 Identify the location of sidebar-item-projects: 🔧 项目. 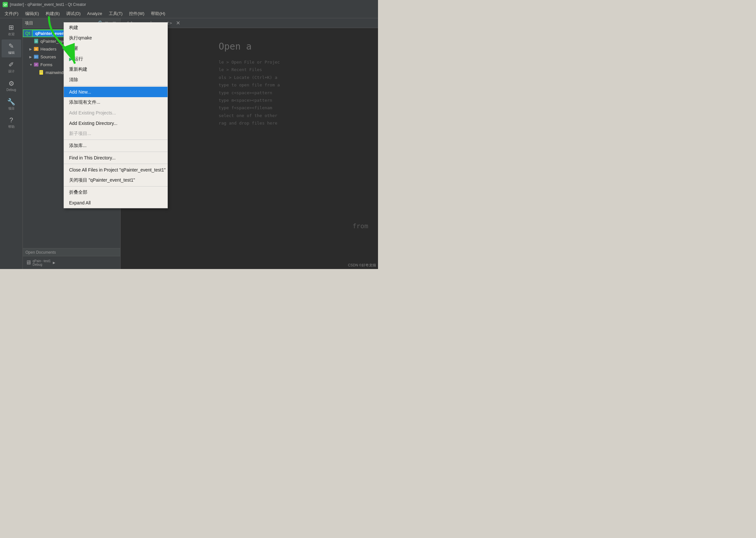
(11, 104).